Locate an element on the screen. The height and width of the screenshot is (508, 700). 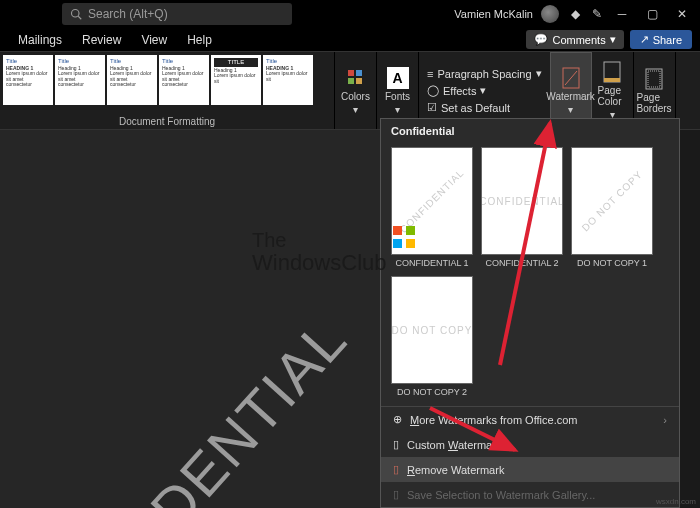
credit-text: wsxdn.com is located at coordinates (676, 502).